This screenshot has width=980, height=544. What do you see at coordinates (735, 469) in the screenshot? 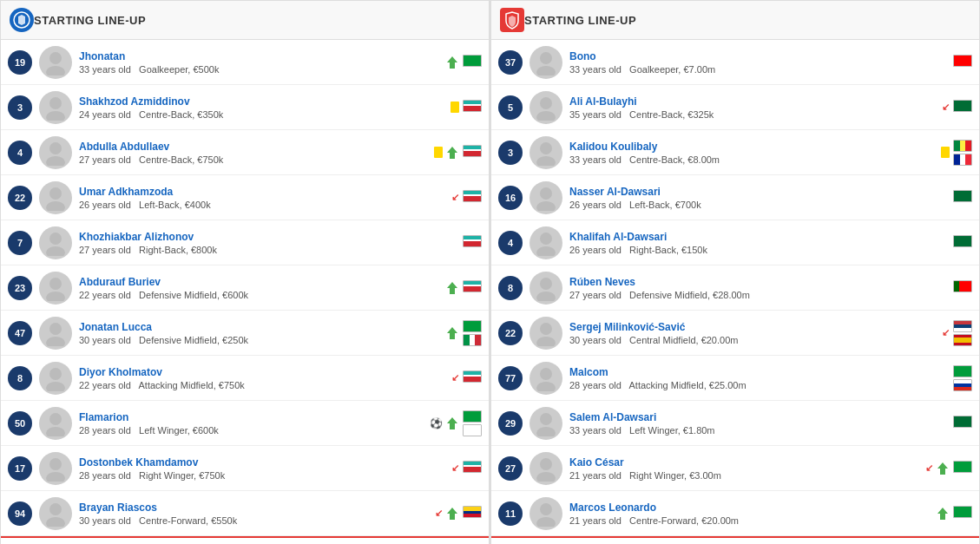
I see `player-row: 27 Kaio César 21 years old Right Winger,…` at bounding box center [735, 469].